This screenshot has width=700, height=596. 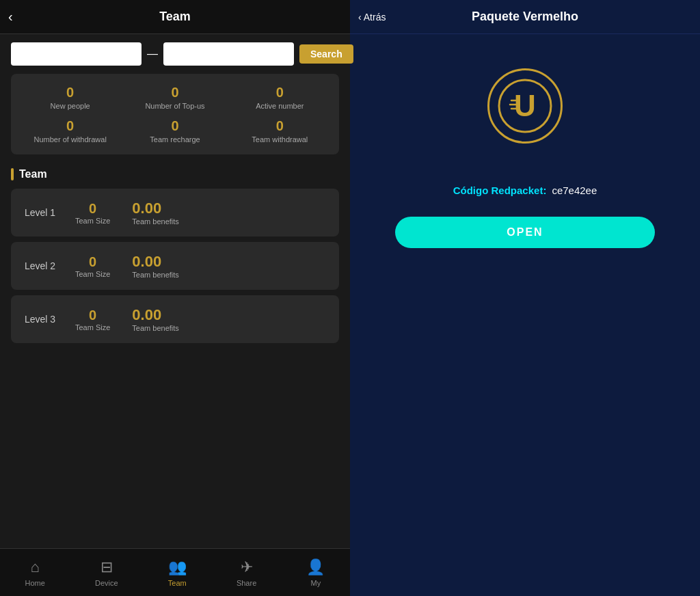 I want to click on level-2-benefits: 0.00 Team benefits, so click(x=155, y=266).